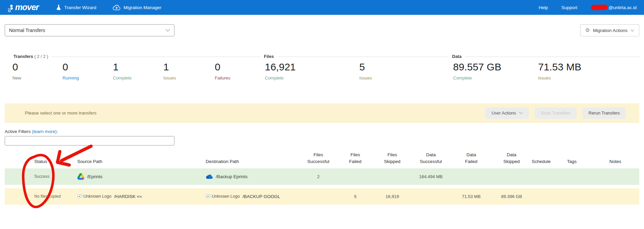 This screenshot has height=229, width=644. I want to click on stat-files-issues: 5 Issues, so click(406, 71).